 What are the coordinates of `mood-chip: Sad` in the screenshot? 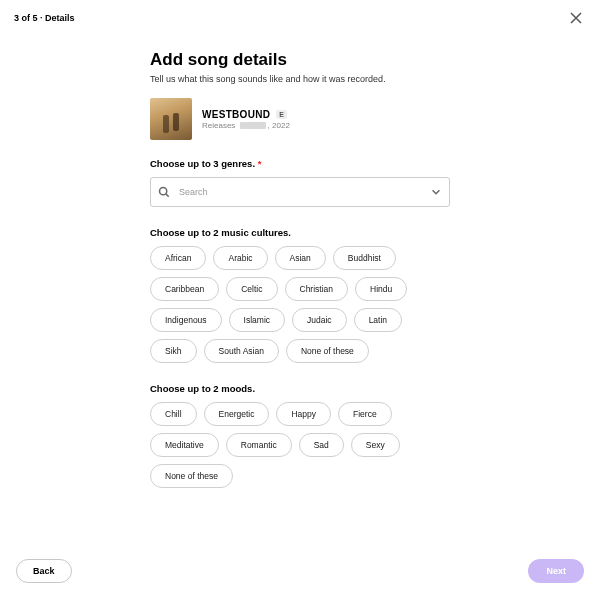 It's located at (322, 445).